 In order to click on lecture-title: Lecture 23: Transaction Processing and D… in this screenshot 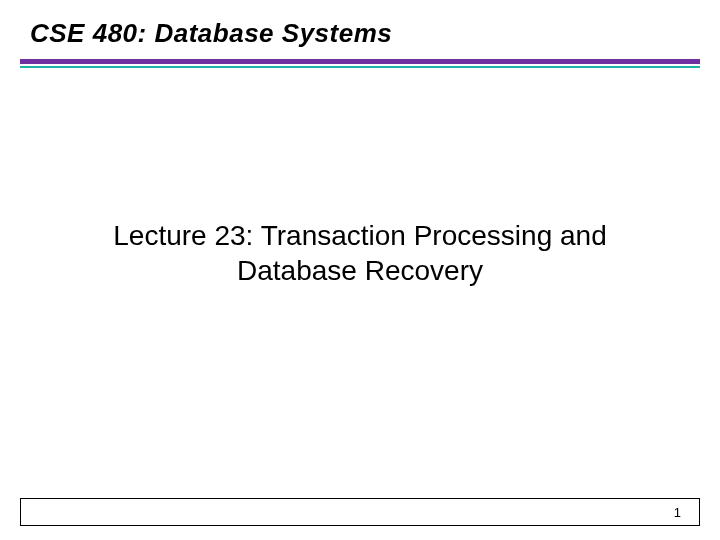, I will do `click(360, 253)`.